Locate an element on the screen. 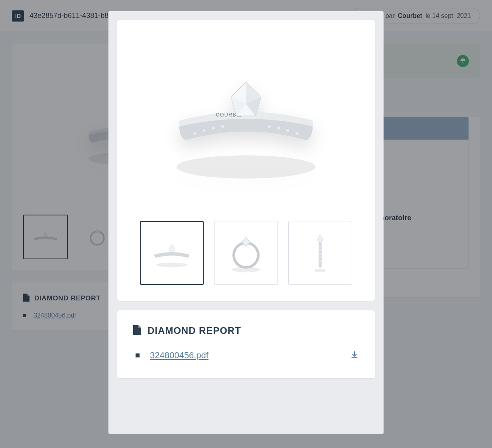 The height and width of the screenshot is (448, 492). modal-report-line: 324800456.pdf is located at coordinates (246, 355).